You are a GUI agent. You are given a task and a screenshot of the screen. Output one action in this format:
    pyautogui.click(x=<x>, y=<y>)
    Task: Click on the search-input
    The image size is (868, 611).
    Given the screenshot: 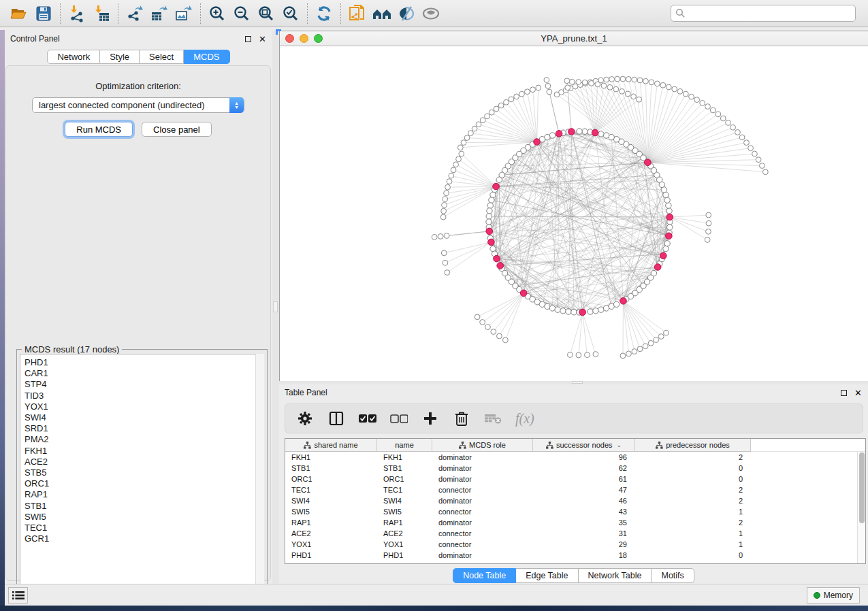 What is the action you would take?
    pyautogui.click(x=768, y=14)
    